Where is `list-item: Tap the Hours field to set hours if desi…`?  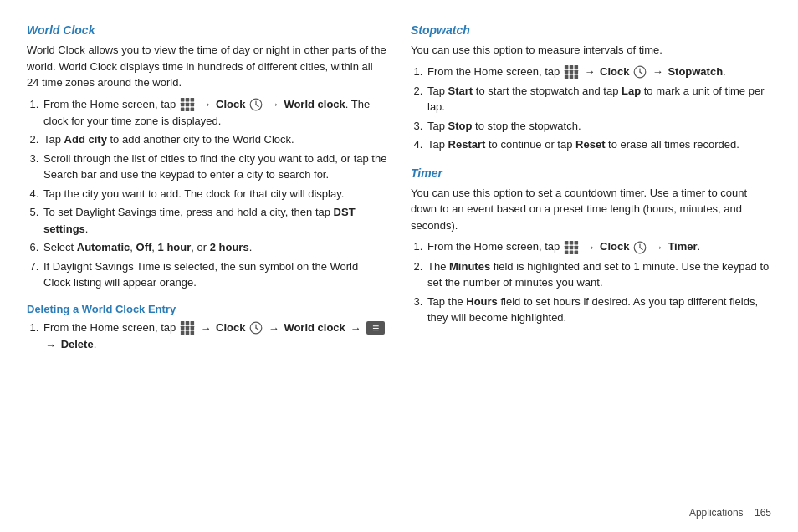
list-item: Tap the Hours field to set hours if desi… is located at coordinates (599, 309).